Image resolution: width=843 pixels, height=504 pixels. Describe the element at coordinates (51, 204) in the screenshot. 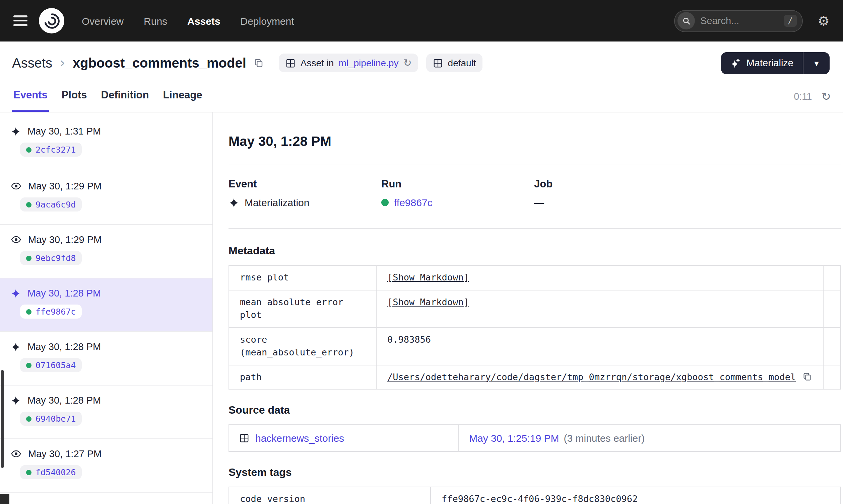

I see `run-id-tag: 9aca6c9d` at that location.